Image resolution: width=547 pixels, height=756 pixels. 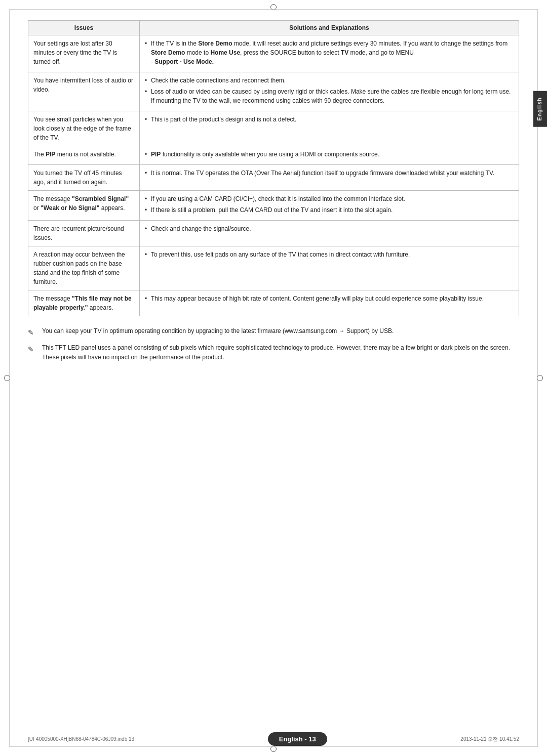 What do you see at coordinates (298, 739) in the screenshot?
I see `footer-center: English - 13` at bounding box center [298, 739].